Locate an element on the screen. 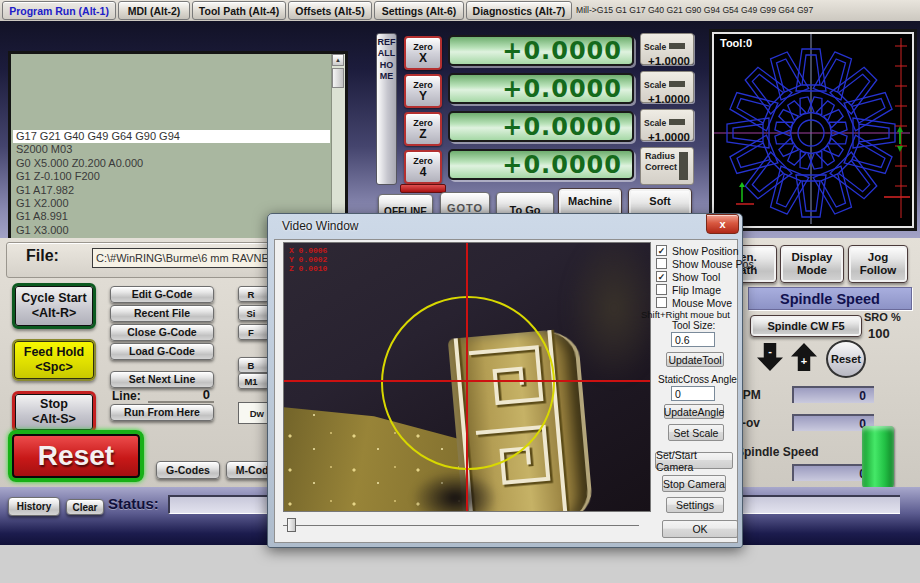 The width and height of the screenshot is (920, 583). sro-reset-button: Reset is located at coordinates (846, 359).